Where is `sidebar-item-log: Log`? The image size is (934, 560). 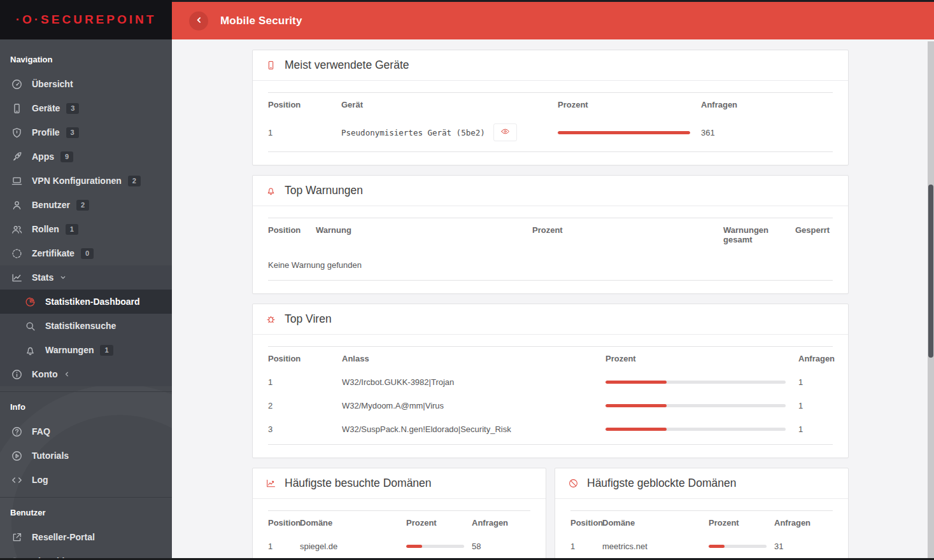
sidebar-item-log: Log is located at coordinates (86, 480).